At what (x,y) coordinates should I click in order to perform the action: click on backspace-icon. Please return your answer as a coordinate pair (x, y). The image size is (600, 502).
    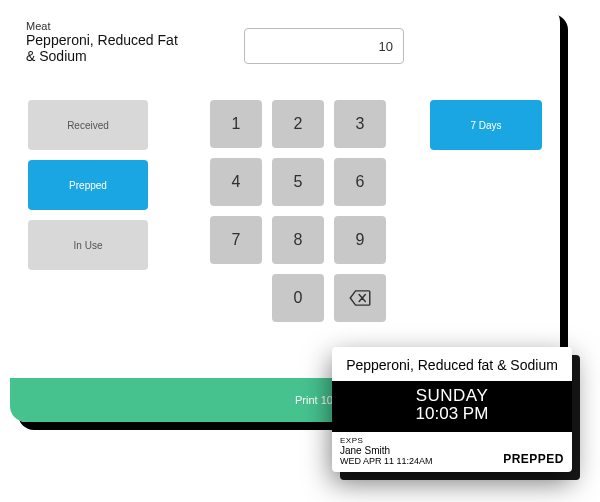
    Looking at the image, I should click on (360, 298).